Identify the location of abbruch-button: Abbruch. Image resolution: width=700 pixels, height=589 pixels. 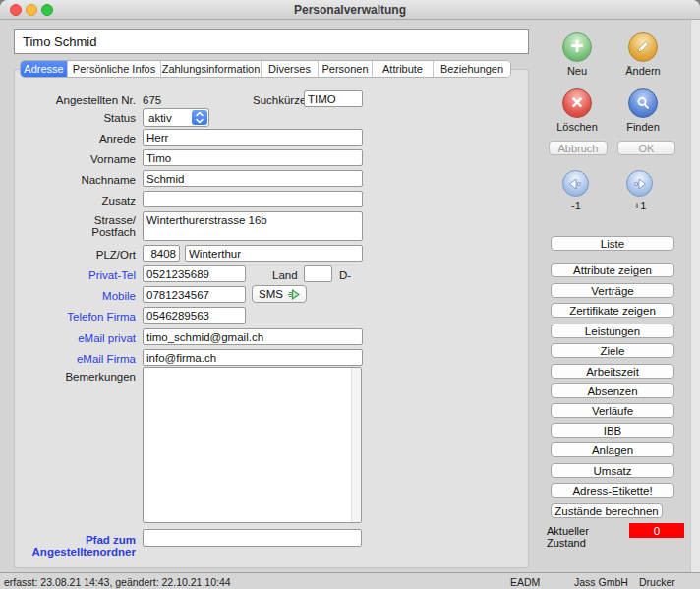
(578, 147).